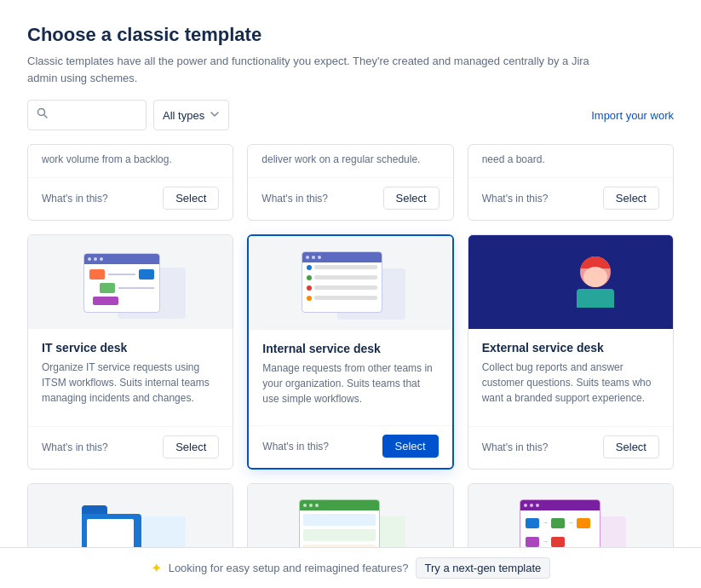  I want to click on card-content-internal-service-desk: Internal service desk Manage requests fr…, so click(350, 374).